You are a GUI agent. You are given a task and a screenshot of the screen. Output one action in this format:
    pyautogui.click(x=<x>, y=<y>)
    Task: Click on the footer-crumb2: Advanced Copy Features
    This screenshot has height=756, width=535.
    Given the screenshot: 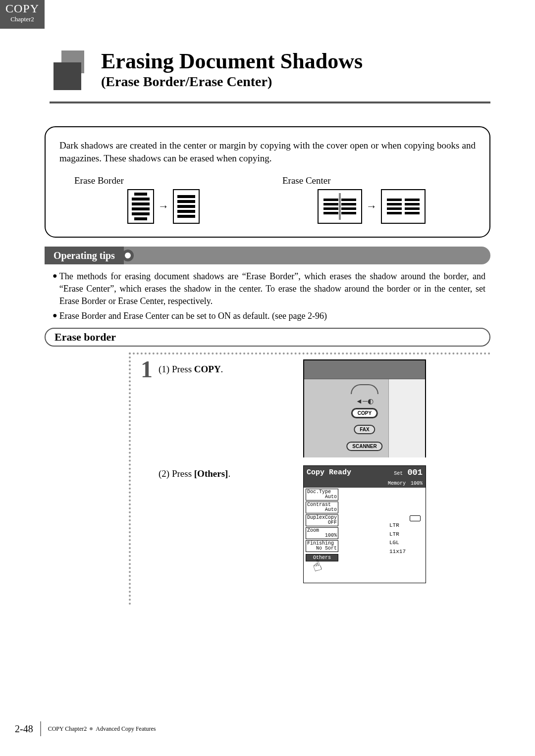 What is the action you would take?
    pyautogui.click(x=126, y=729)
    